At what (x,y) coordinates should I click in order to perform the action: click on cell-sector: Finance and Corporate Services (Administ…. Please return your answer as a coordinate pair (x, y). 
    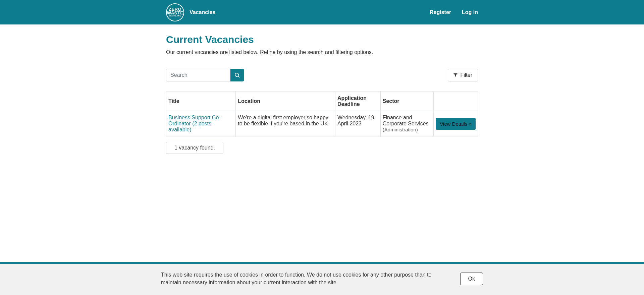
    Looking at the image, I should click on (407, 124).